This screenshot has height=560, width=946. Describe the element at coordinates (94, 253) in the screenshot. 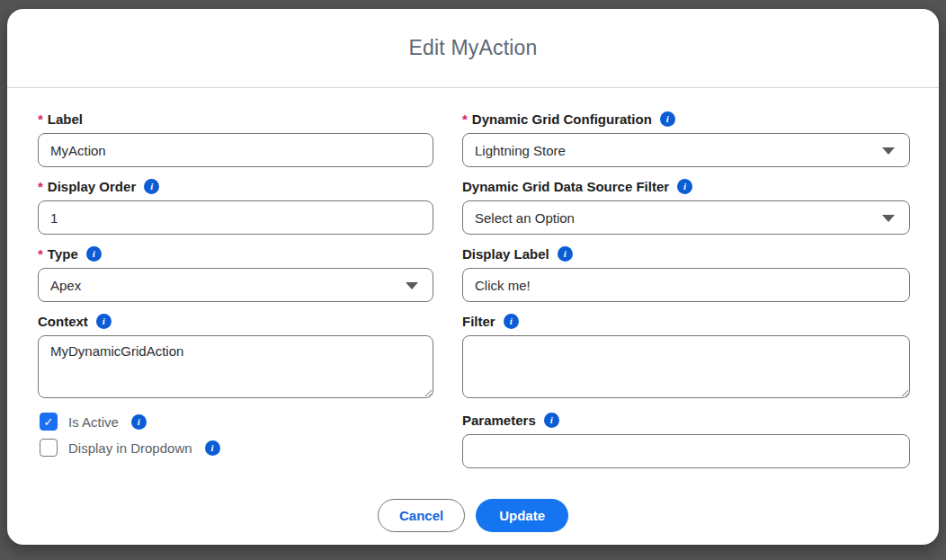

I see `type-info-icon: i` at that location.